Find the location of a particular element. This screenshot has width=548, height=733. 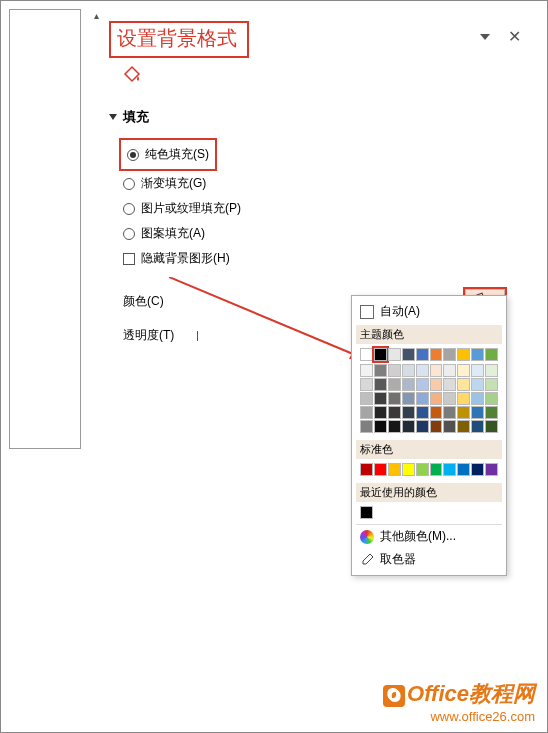

eyedropper-icon is located at coordinates (367, 560).